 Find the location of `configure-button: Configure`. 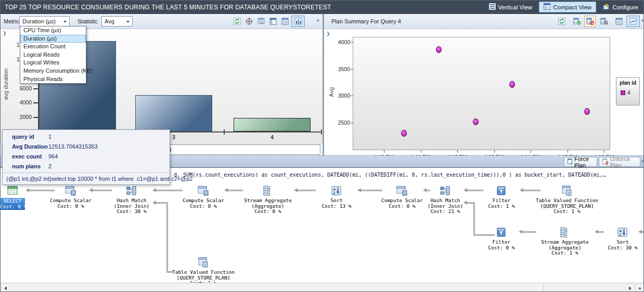

configure-button: Configure is located at coordinates (621, 7).